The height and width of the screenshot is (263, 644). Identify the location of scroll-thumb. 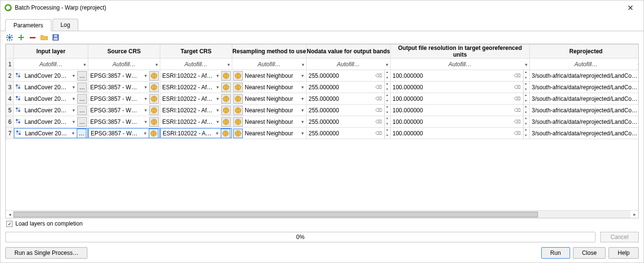
(275, 215).